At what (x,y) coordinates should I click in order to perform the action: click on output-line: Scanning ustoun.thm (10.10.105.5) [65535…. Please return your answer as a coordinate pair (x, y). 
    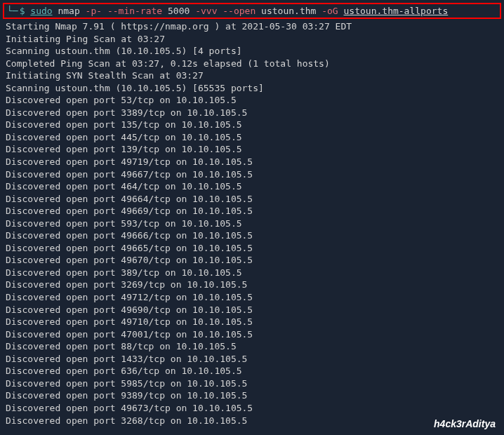
    Looking at the image, I should click on (252, 88).